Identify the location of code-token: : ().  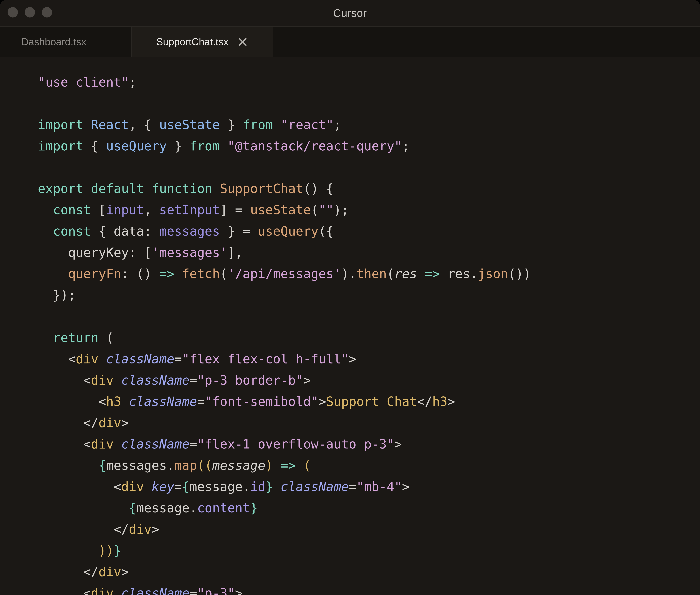
(140, 274).